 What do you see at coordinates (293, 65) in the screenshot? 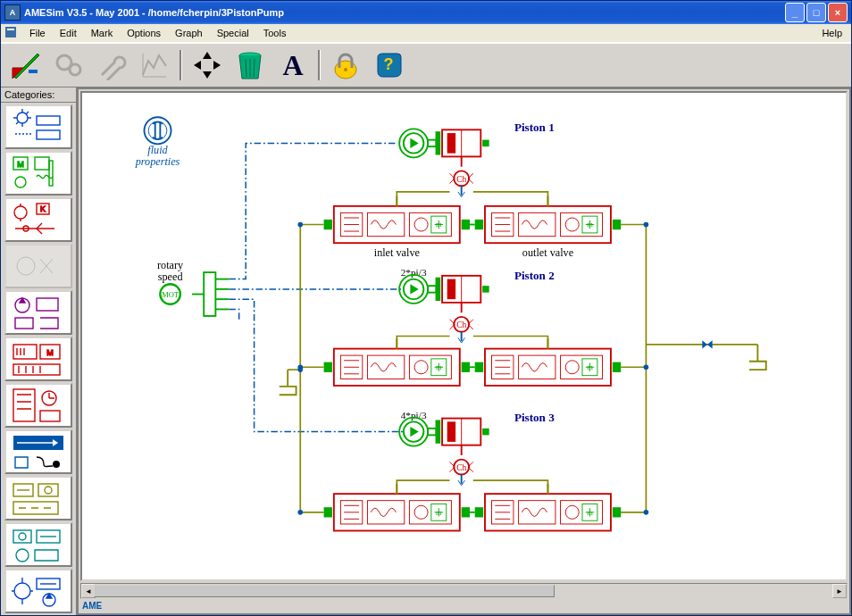
I see `tool-annotate: A` at bounding box center [293, 65].